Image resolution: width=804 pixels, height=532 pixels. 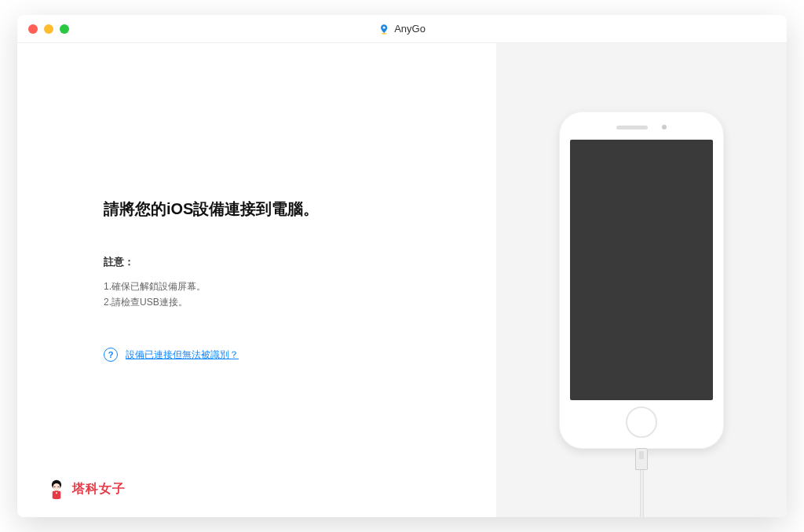 What do you see at coordinates (43, 29) in the screenshot?
I see `window-controls` at bounding box center [43, 29].